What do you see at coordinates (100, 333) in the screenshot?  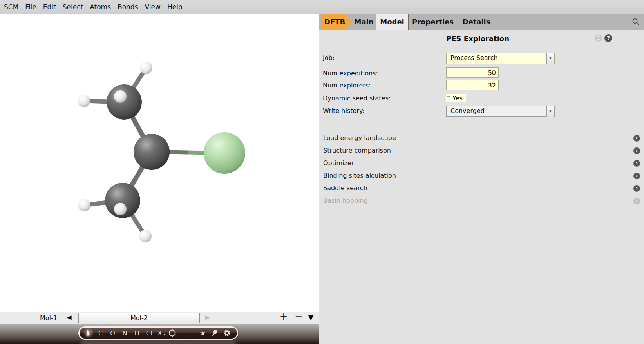 I see `element-carbon-button: C` at bounding box center [100, 333].